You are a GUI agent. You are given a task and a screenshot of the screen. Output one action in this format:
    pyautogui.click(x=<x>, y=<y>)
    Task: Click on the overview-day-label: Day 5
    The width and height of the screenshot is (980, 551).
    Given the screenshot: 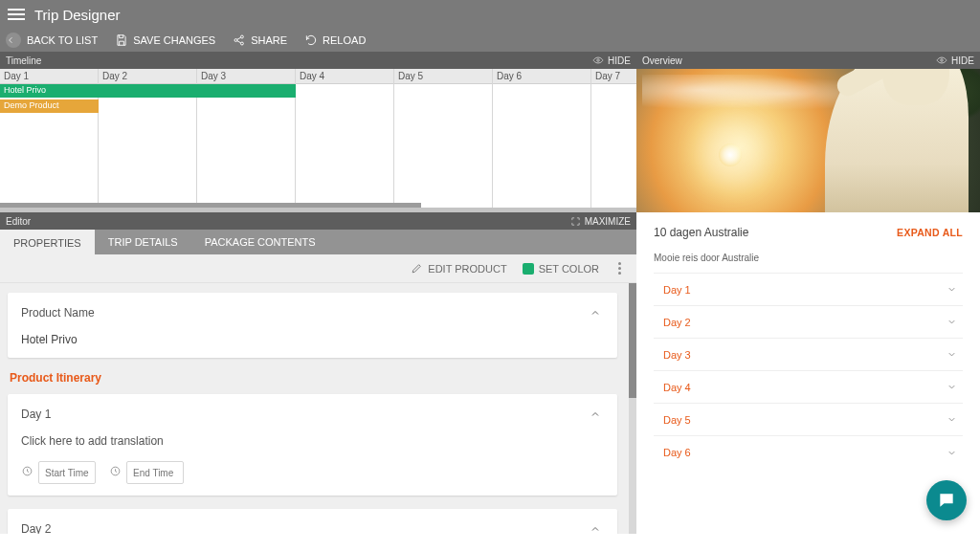 What is the action you would take?
    pyautogui.click(x=678, y=420)
    